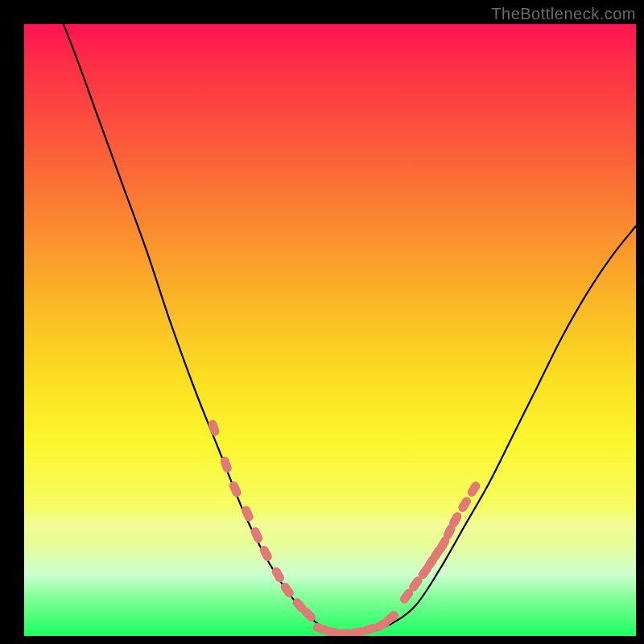 This screenshot has width=644, height=644. Describe the element at coordinates (564, 14) in the screenshot. I see `watermark-text: TheBottleneck.com` at that location.